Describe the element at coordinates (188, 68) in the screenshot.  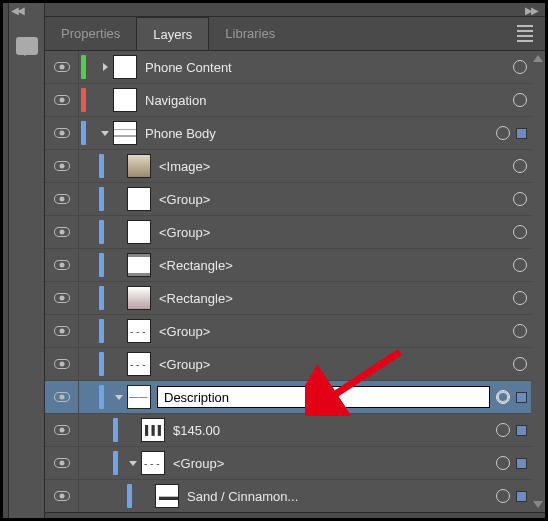
I see `layer-label: Phone Content` at that location.